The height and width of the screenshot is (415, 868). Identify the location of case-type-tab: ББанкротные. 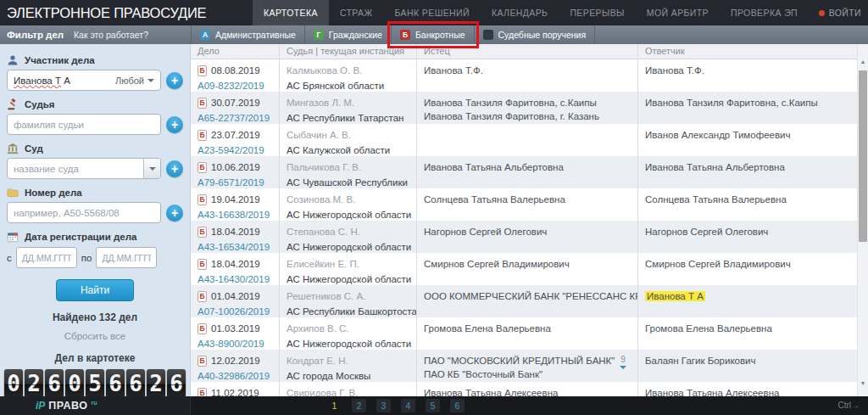
(433, 35).